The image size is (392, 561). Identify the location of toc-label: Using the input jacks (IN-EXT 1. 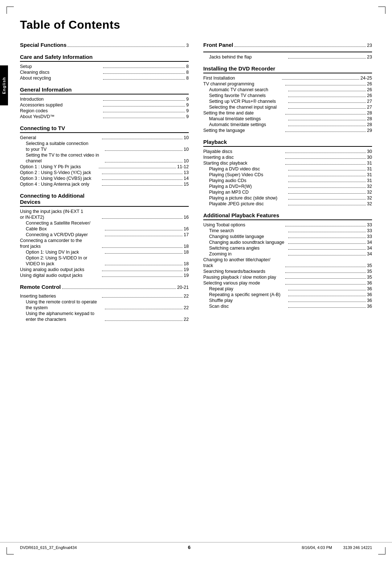
(105, 211).